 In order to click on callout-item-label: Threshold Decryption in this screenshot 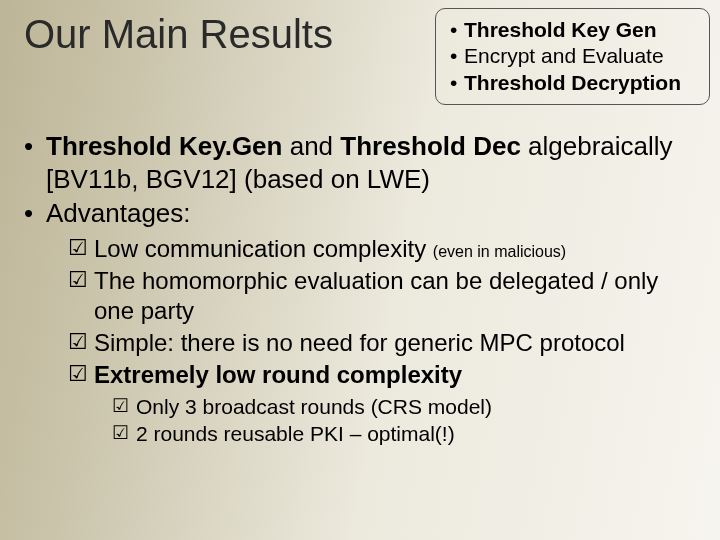, I will do `click(582, 83)`.